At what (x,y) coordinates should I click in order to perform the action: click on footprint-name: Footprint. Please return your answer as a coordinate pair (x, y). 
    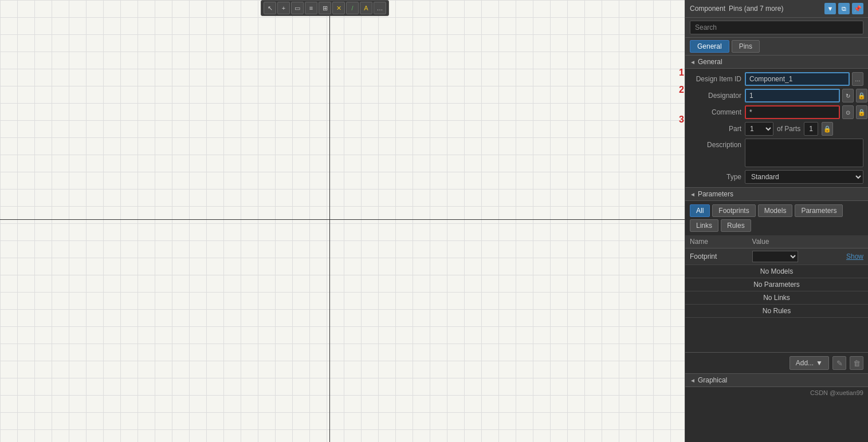
    Looking at the image, I should click on (716, 256).